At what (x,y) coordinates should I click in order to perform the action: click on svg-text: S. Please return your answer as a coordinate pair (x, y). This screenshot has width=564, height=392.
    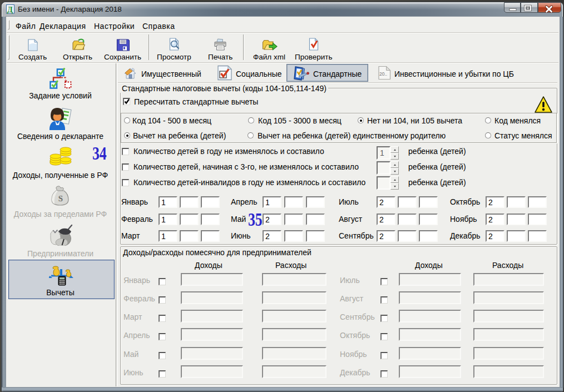
    Looking at the image, I should click on (61, 199).